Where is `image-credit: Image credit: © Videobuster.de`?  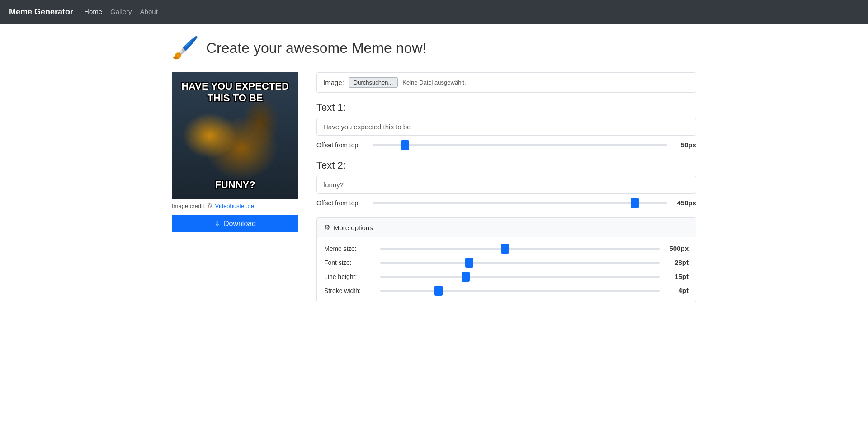
image-credit: Image credit: © Videobuster.de is located at coordinates (235, 206).